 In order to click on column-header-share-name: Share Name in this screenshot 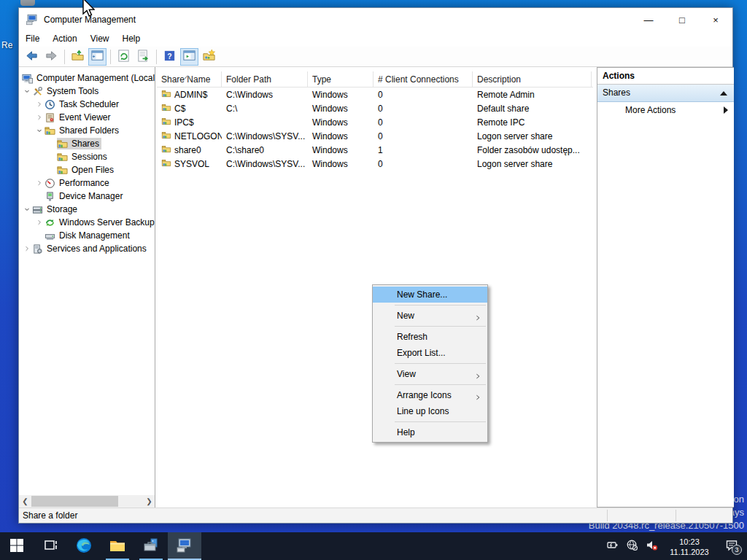, I will do `click(190, 79)`.